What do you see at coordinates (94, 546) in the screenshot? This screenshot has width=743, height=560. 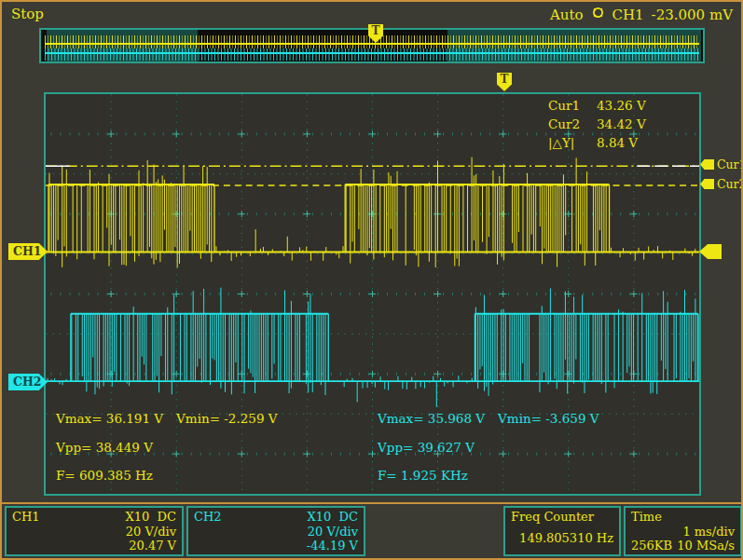 I see `ch1-offset: 20.47 V` at bounding box center [94, 546].